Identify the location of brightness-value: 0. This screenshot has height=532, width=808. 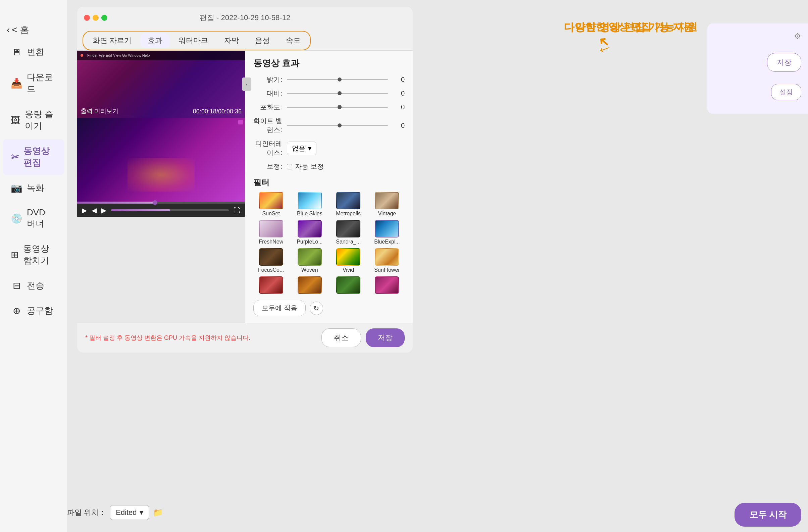
(398, 79).